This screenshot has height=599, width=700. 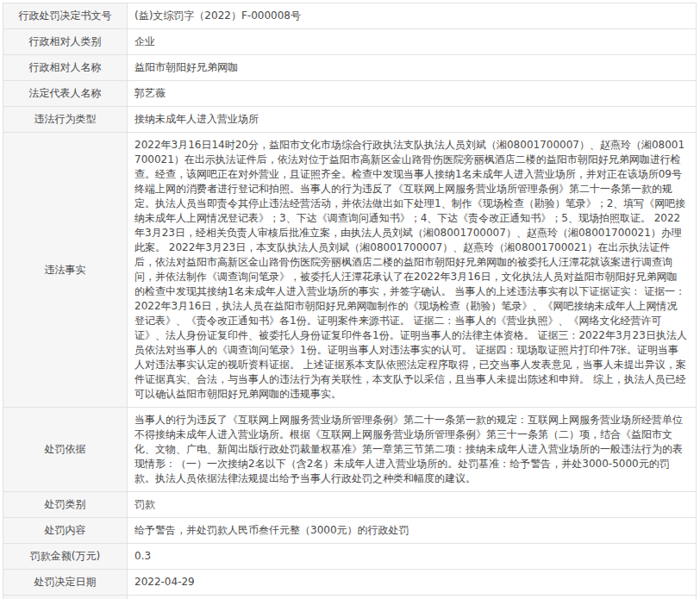 What do you see at coordinates (350, 68) in the screenshot?
I see `table-row: 行政相对人名称 益阳市朝阳好兄弟网咖` at bounding box center [350, 68].